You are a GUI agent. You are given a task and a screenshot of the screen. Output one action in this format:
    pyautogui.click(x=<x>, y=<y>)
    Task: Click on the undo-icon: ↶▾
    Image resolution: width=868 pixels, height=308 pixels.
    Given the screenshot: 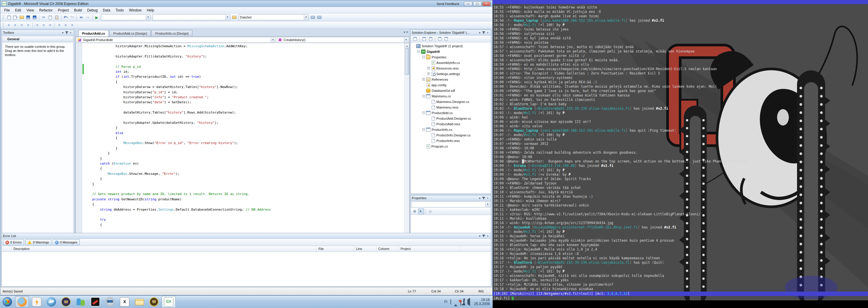 What is the action you would take?
    pyautogui.click(x=66, y=18)
    